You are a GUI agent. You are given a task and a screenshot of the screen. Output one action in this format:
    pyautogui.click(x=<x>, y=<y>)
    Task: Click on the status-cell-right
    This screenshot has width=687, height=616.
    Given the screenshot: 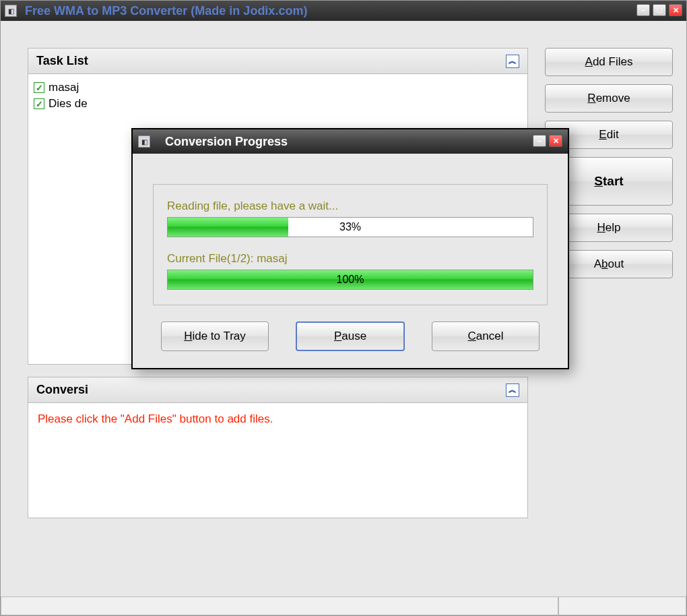 What is the action you would take?
    pyautogui.click(x=622, y=607)
    